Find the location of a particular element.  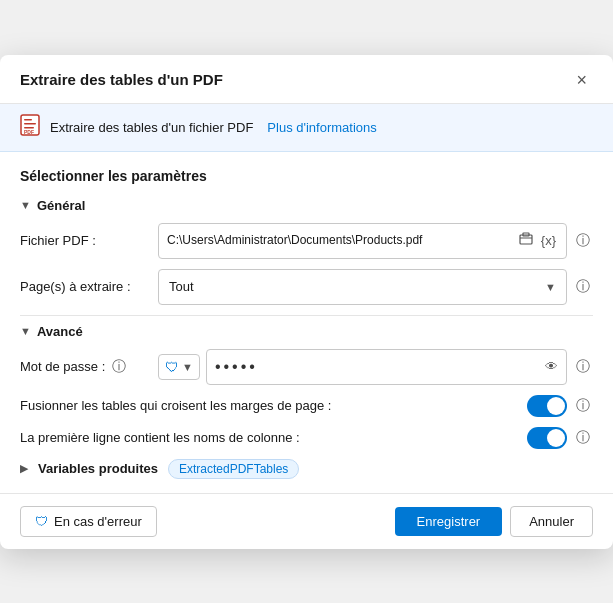

variables-label: Variables produites is located at coordinates (98, 468).